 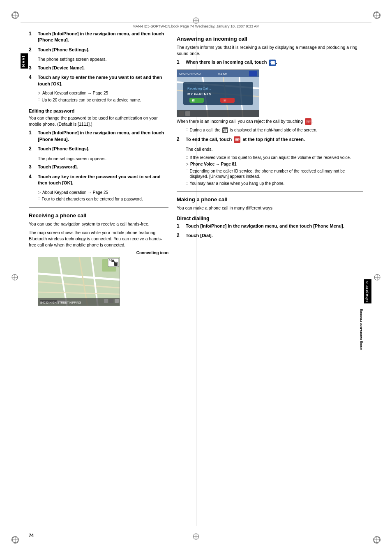 I want to click on pwd-step-1: 1 Touch [Info/Phone] in the navigation m…, so click(x=99, y=136).